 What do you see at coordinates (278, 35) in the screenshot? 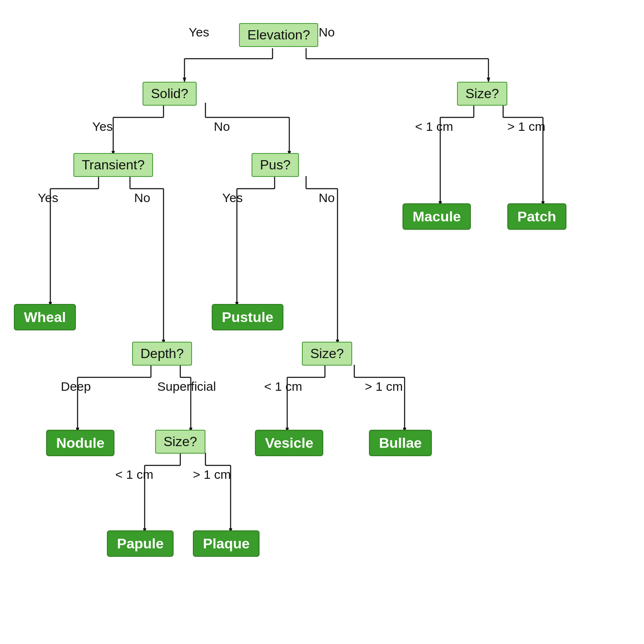
I see `elevation-node: Elevation?` at bounding box center [278, 35].